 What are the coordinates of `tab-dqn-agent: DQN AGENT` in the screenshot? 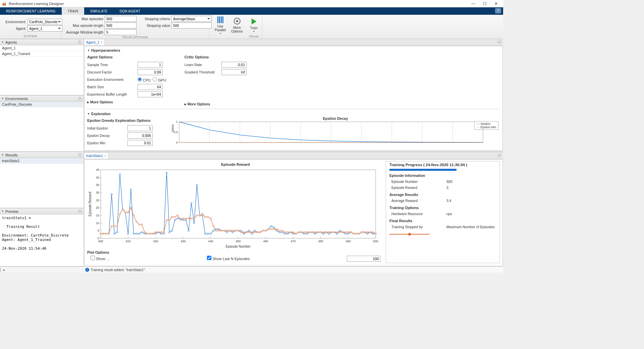 It's located at (130, 11).